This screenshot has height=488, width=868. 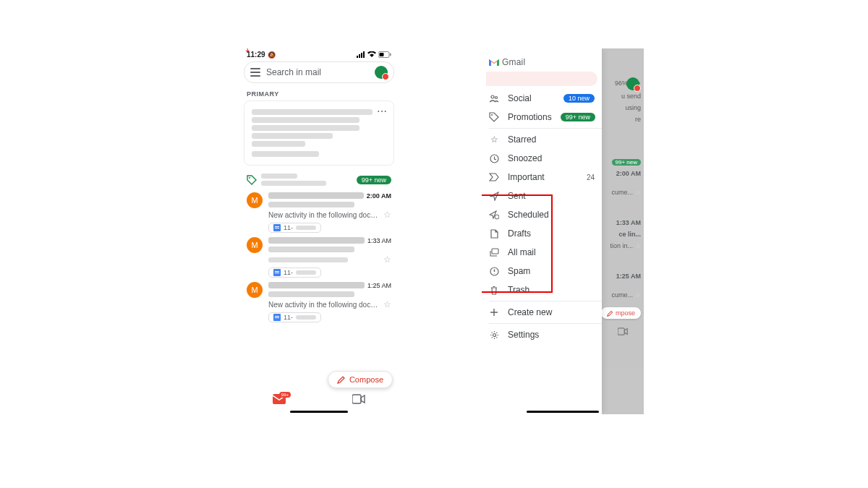 I want to click on promotions-row: 99+ new, so click(x=319, y=179).